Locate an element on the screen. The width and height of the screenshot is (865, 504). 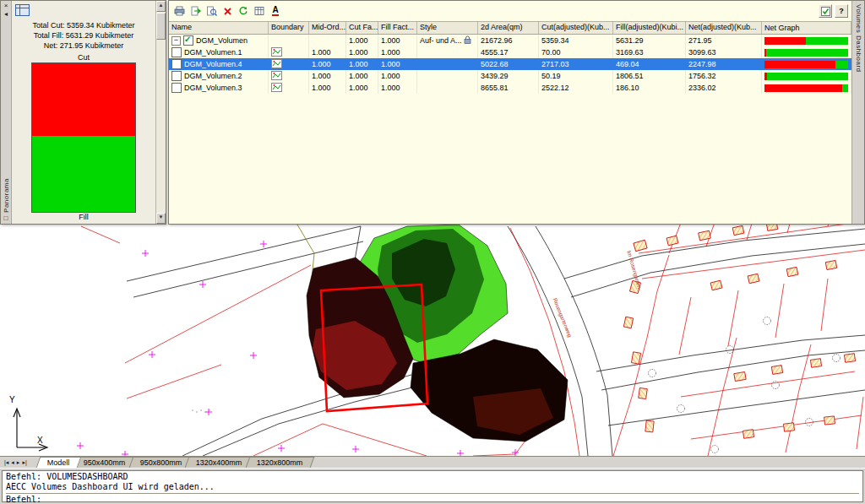
column-header-boundary: Boundary is located at coordinates (289, 28).